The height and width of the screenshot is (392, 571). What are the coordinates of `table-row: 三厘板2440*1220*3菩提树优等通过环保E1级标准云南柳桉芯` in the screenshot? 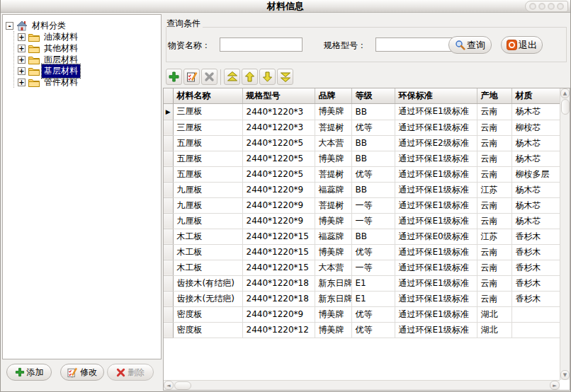 It's located at (361, 127).